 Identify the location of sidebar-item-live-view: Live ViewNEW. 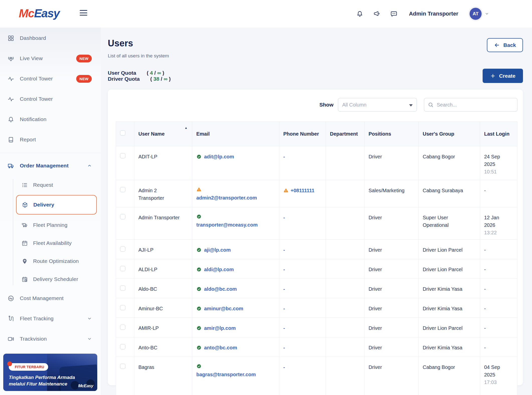
(50, 58).